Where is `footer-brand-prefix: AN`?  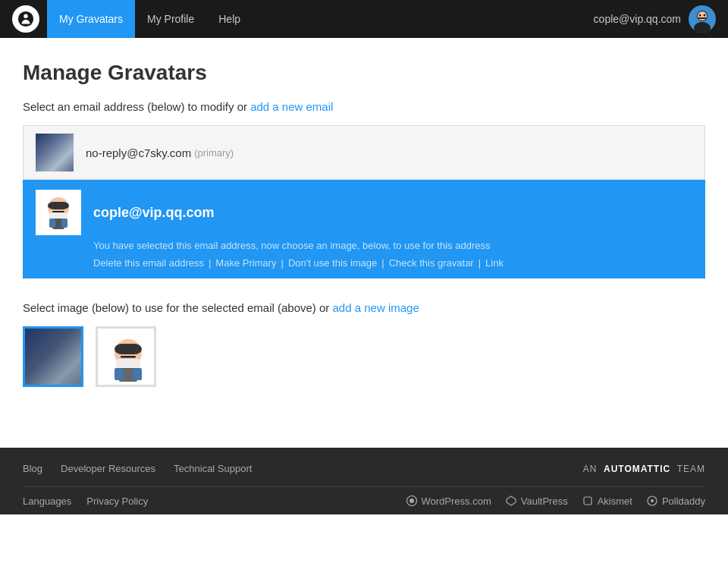 footer-brand-prefix: AN is located at coordinates (590, 469).